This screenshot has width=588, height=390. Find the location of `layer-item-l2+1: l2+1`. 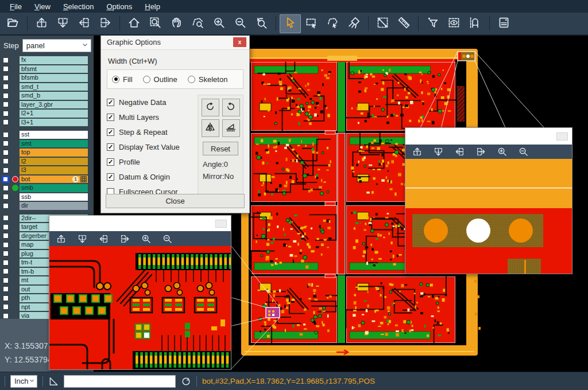

layer-item-l2+1: l2+1 is located at coordinates (54, 114).